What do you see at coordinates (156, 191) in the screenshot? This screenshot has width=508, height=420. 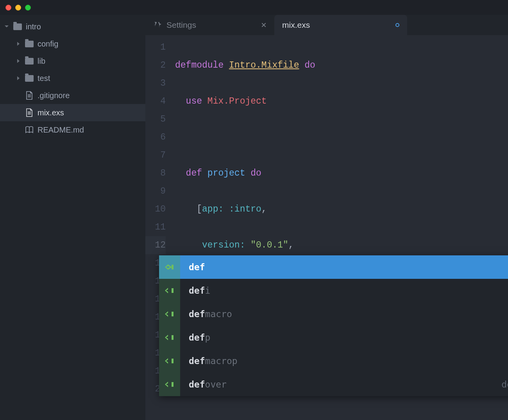 I see `line-number: 9` at bounding box center [156, 191].